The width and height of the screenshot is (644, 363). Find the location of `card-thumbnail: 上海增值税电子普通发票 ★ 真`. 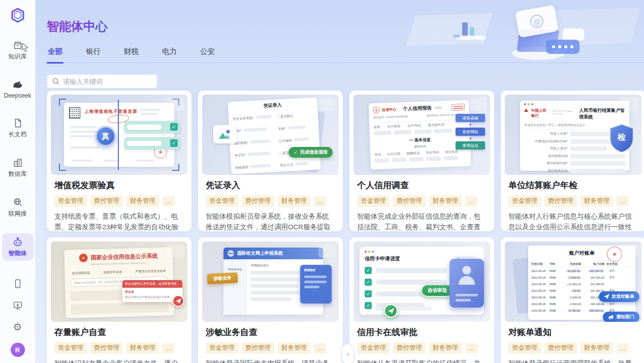

card-thumbnail: 上海增值税电子普通发票 ★ 真 is located at coordinates (119, 135).